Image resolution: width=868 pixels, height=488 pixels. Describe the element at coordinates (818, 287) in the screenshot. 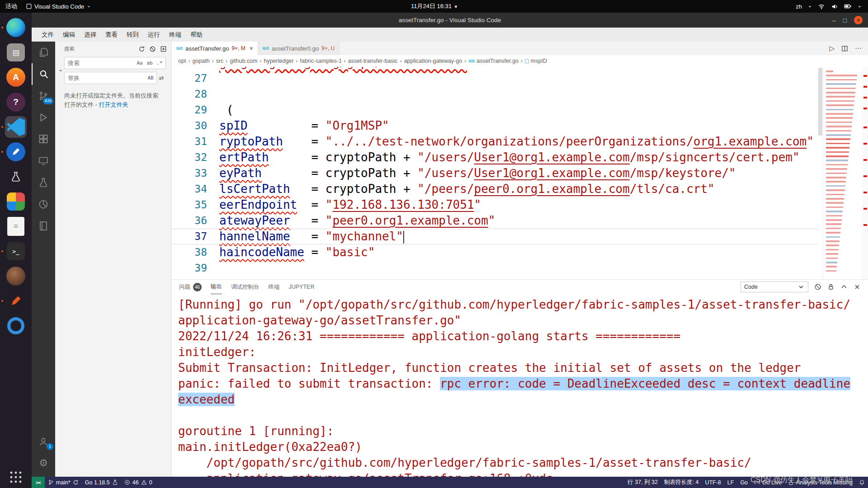

I see `clear-output-icon` at that location.